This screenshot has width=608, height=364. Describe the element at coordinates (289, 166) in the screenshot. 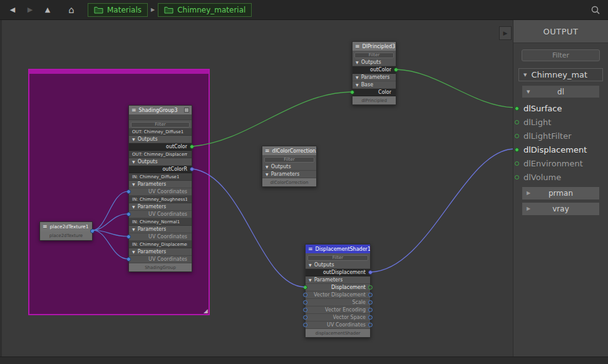

I see `node-dlcolorcorrection3: ≡ dlColorCorrection3 ▼Outputs ▼Parameter…` at that location.